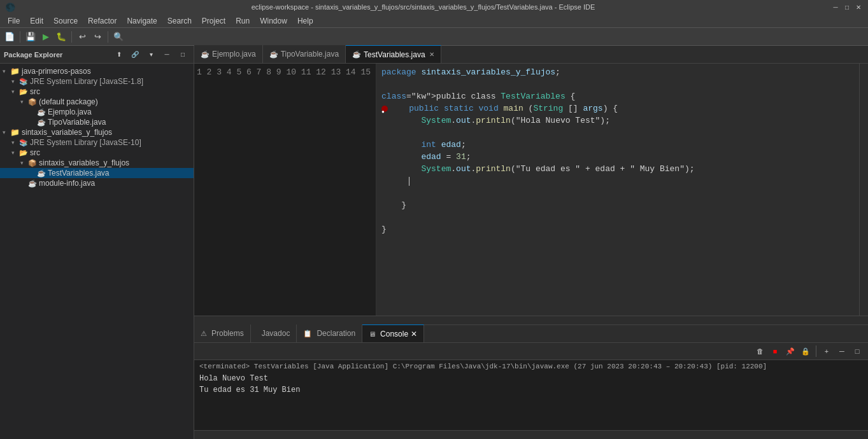 This screenshot has width=868, height=439. What do you see at coordinates (394, 333) in the screenshot?
I see `bottom-tab-console: 🖥Console✕` at bounding box center [394, 333].